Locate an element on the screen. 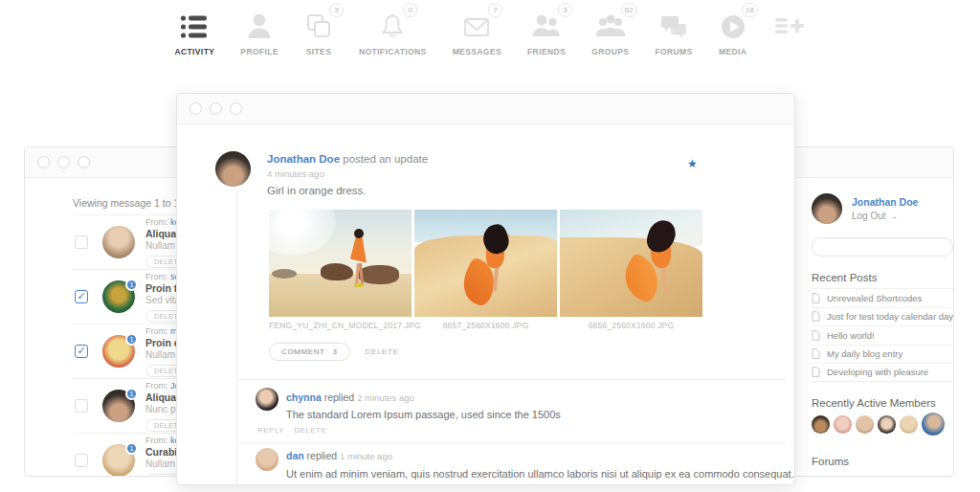 The width and height of the screenshot is (980, 492). nav-item-notifications: 0 NOTIFICATIONS is located at coordinates (392, 31).